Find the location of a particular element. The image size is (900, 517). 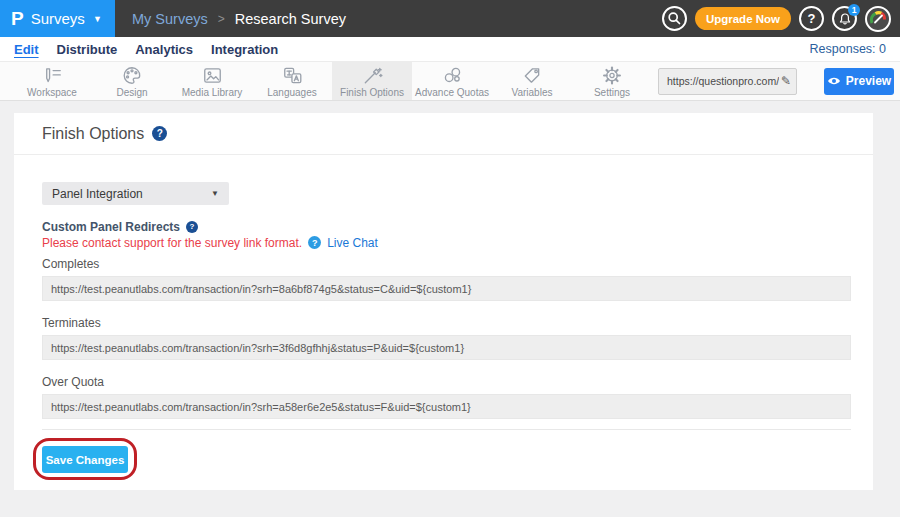

upgrade-now-button: Upgrade Now is located at coordinates (743, 18).